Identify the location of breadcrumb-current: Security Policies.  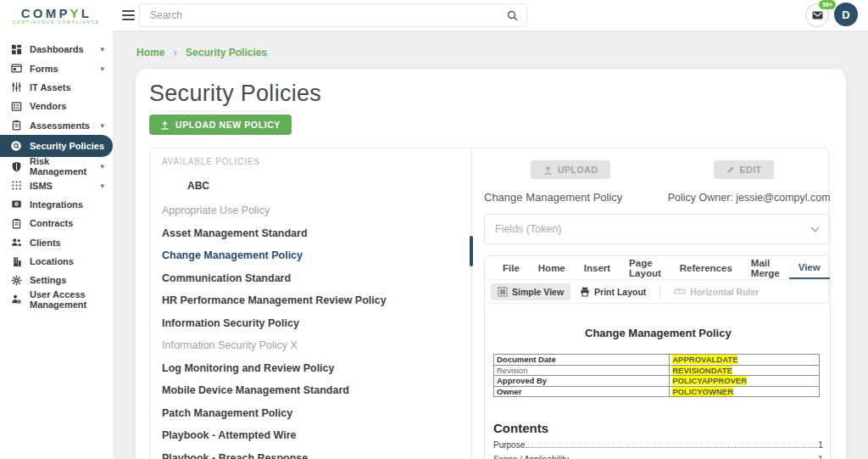
(226, 53).